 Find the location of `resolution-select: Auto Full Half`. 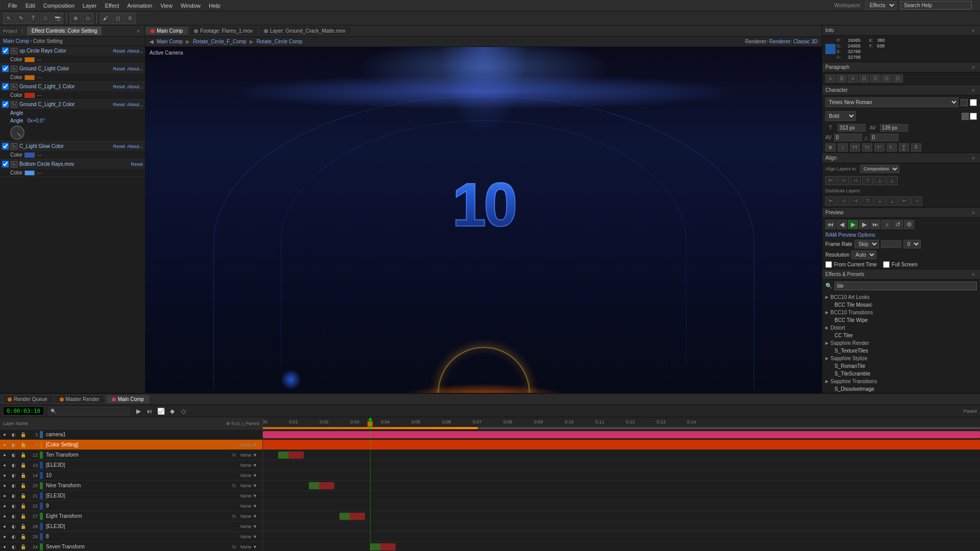

resolution-select: Auto Full Half is located at coordinates (864, 255).